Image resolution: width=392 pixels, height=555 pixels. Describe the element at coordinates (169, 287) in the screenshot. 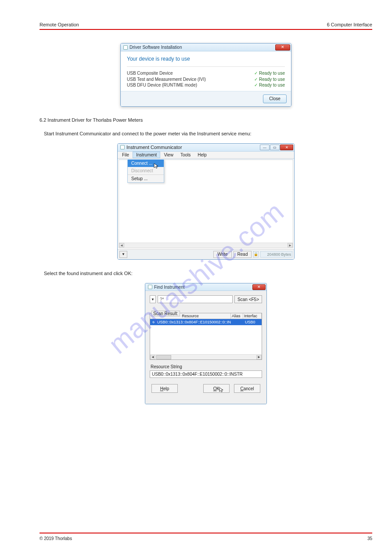

I see `dialog3-title: Find Instrument` at that location.